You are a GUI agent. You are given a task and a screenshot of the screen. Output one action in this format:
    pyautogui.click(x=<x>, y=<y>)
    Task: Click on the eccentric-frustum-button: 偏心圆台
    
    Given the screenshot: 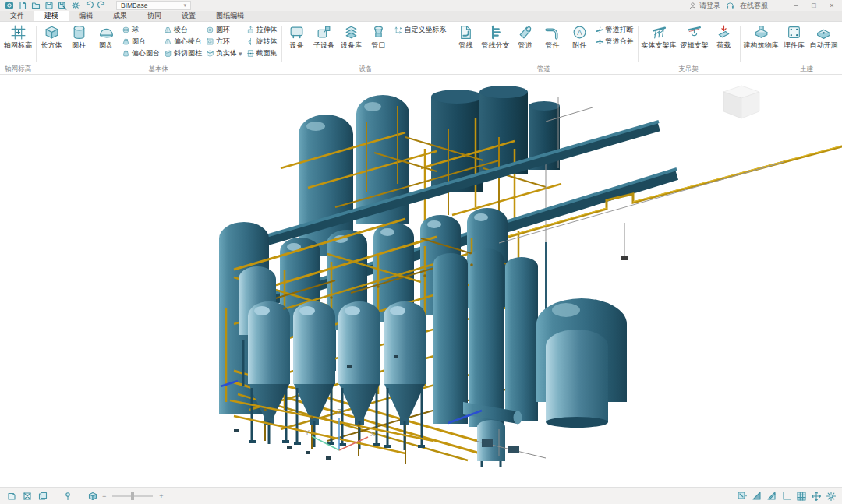 What is the action you would take?
    pyautogui.click(x=140, y=53)
    